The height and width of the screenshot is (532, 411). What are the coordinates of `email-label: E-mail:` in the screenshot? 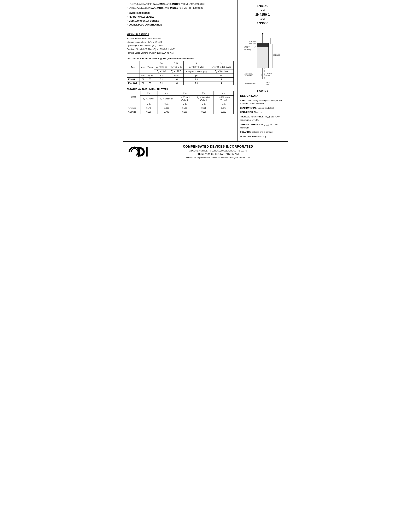 It's located at (225, 157).